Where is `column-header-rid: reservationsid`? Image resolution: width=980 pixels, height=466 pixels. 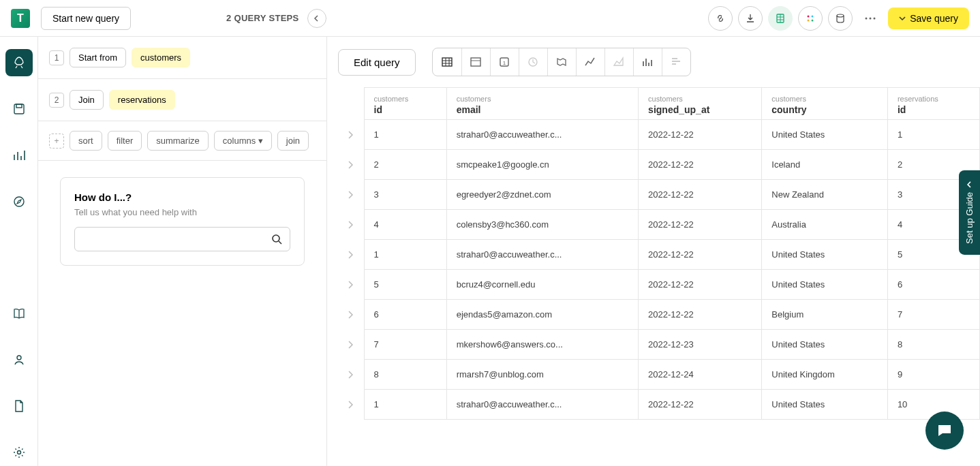
column-header-rid: reservationsid is located at coordinates (934, 104).